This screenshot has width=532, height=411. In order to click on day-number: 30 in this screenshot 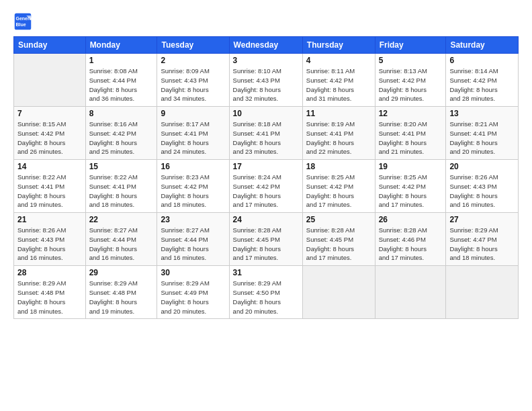, I will do `click(193, 273)`.